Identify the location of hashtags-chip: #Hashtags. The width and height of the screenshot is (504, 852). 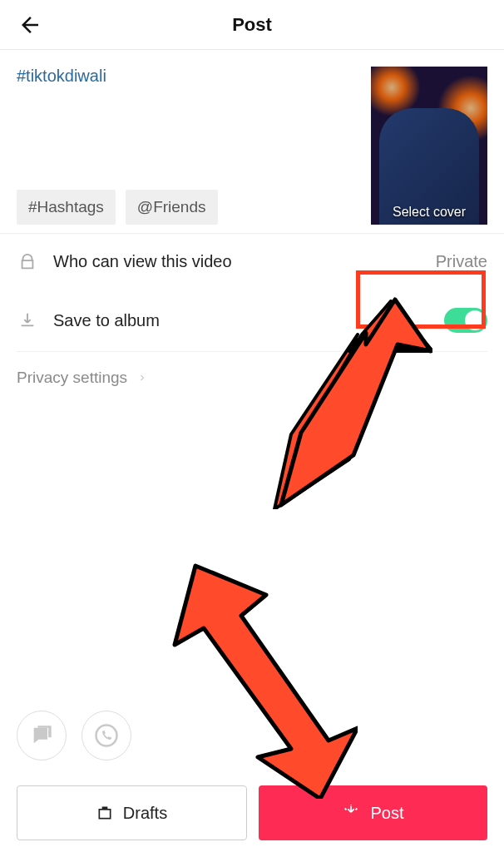
(67, 207).